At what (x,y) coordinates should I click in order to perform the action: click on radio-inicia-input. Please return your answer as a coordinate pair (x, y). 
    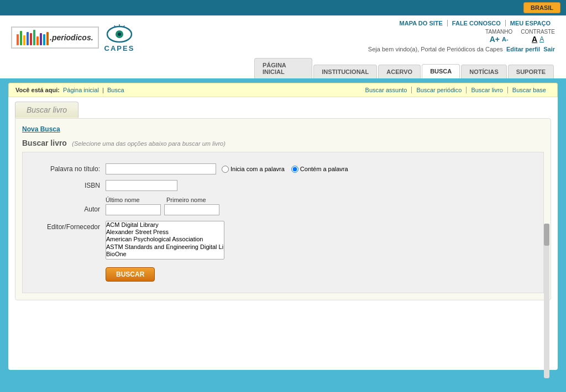
    Looking at the image, I should click on (226, 169).